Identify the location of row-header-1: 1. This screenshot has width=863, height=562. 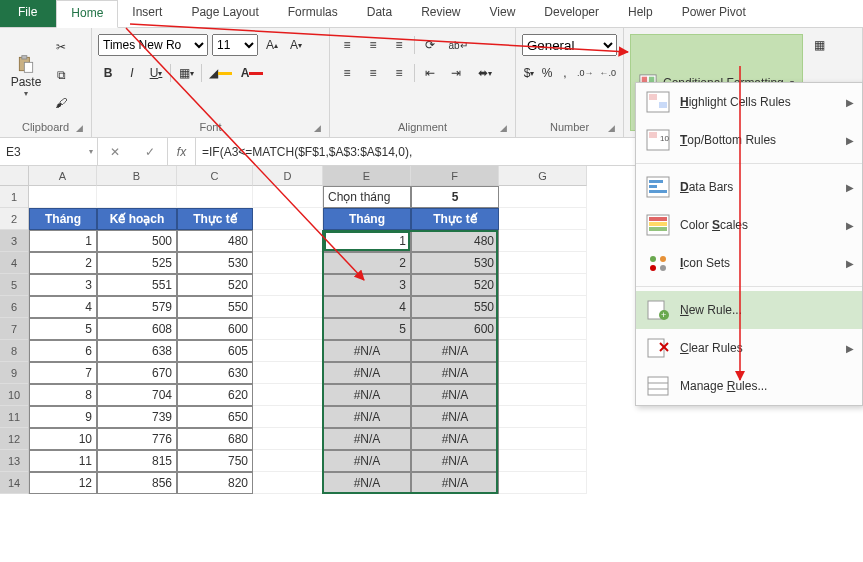
(14, 197).